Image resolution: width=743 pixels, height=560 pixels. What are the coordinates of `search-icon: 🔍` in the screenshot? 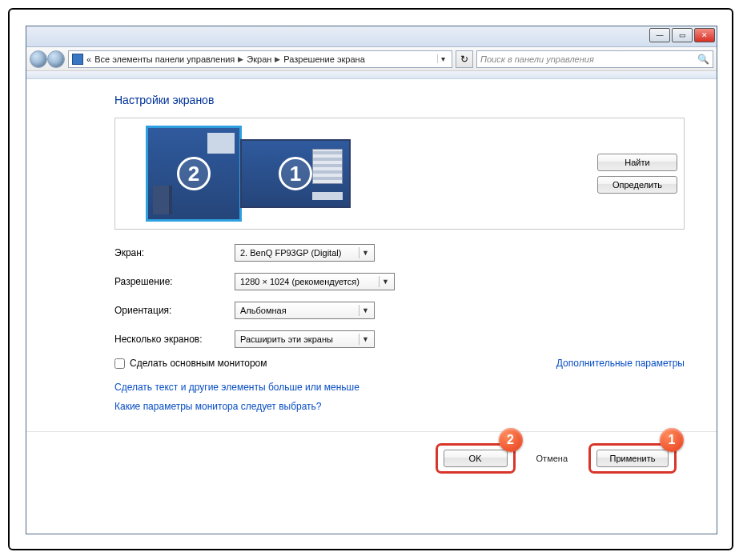 It's located at (703, 59).